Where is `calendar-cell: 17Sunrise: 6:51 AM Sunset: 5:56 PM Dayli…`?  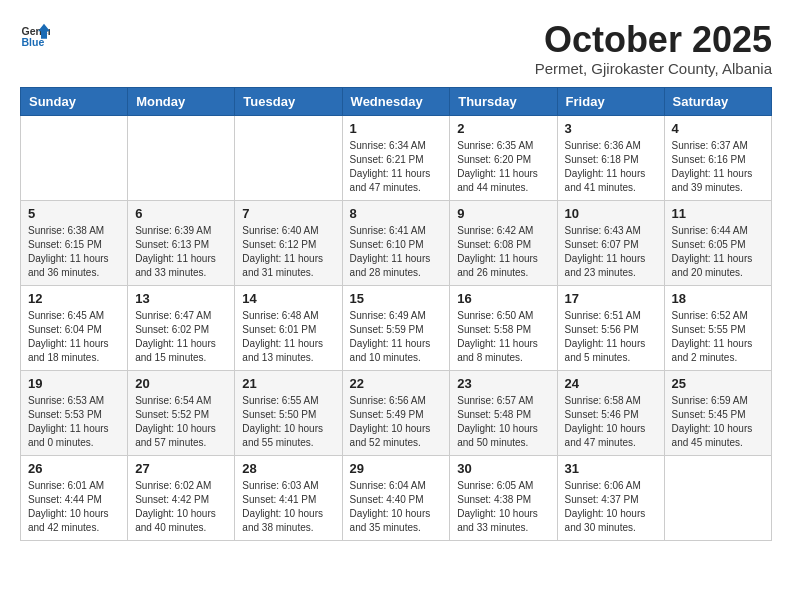 calendar-cell: 17Sunrise: 6:51 AM Sunset: 5:56 PM Dayli… is located at coordinates (610, 328).